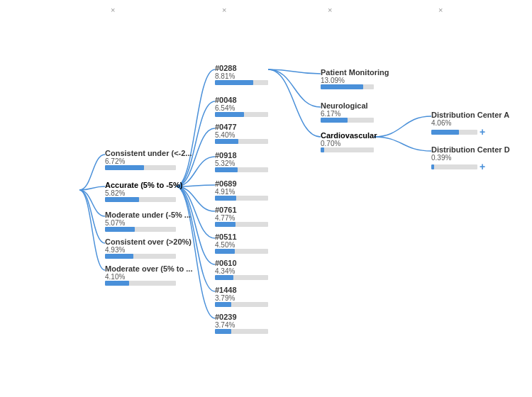 The width and height of the screenshot is (532, 397). I want to click on node-value: 6.17%, so click(348, 113).